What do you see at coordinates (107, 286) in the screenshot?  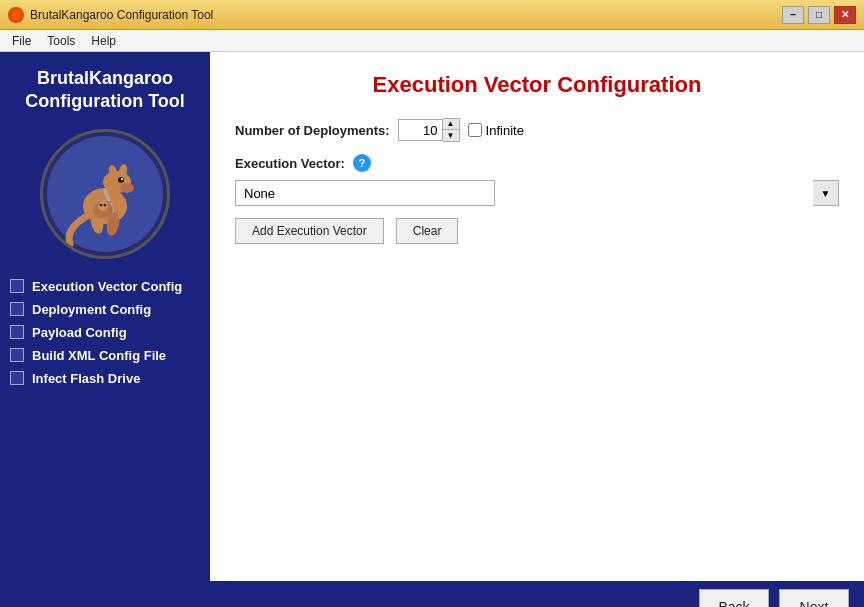 I see `sidebar-item-label-execution: Execution Vector Config` at bounding box center [107, 286].